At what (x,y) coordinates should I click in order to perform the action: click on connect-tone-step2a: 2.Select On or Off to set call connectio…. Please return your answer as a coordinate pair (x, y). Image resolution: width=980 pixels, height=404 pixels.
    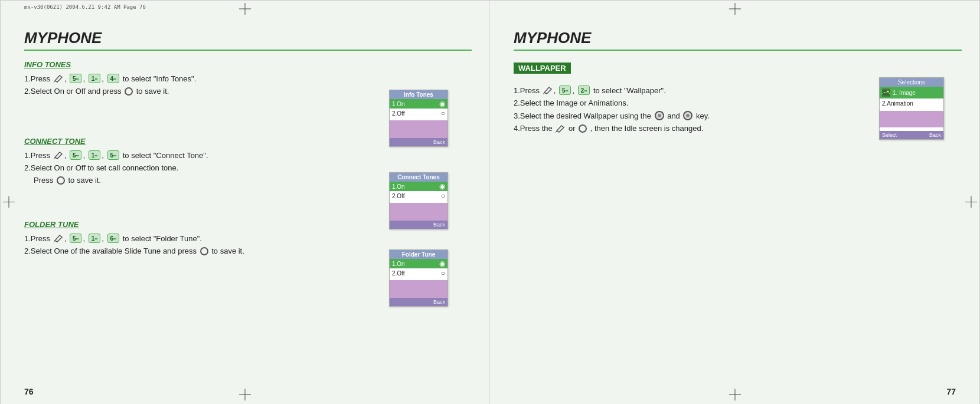
    Looking at the image, I should click on (248, 167).